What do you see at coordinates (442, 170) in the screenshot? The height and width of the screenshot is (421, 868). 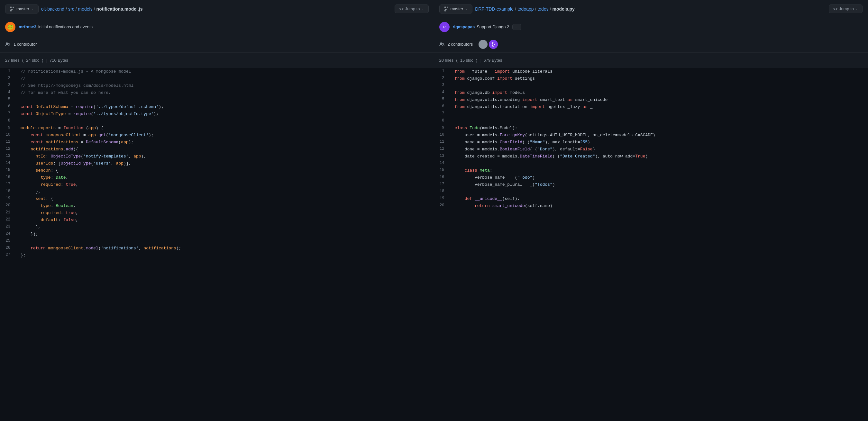 I see `line-num: 15` at bounding box center [442, 170].